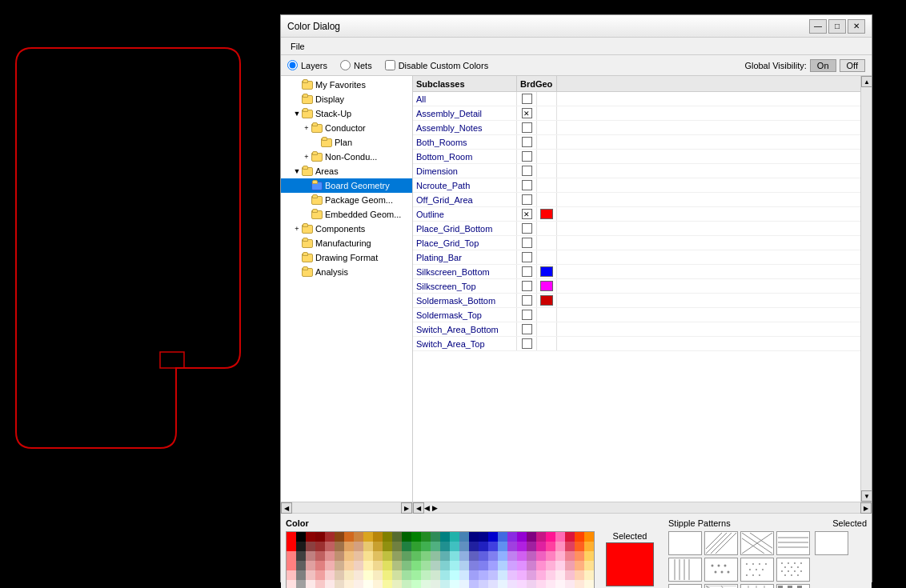  I want to click on table-row: Soldermask_Top, so click(637, 315).